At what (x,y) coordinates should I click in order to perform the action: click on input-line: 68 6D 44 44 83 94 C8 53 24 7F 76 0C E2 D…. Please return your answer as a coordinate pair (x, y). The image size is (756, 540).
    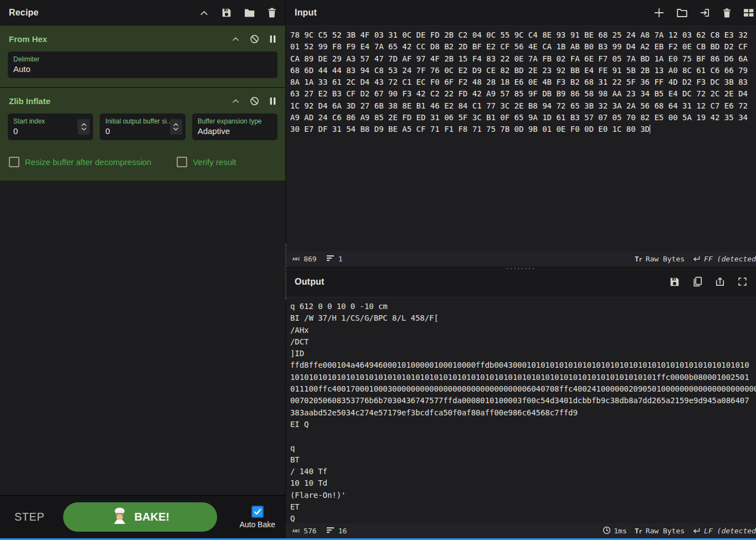
    Looking at the image, I should click on (521, 71).